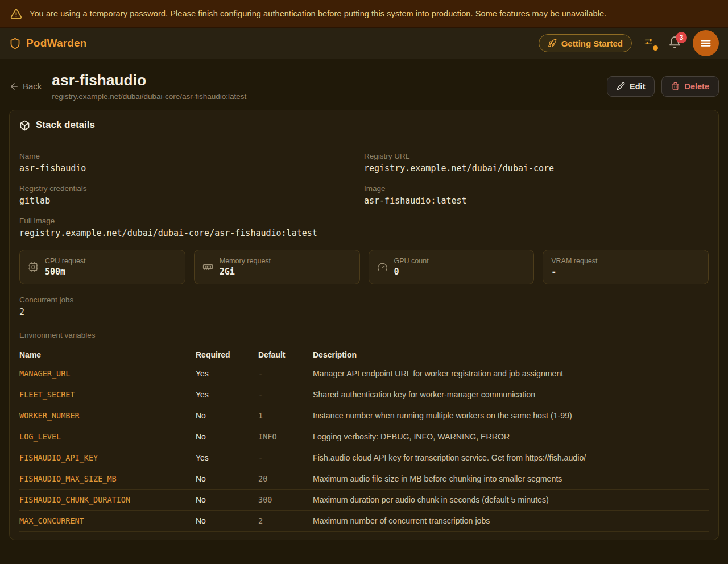 The height and width of the screenshot is (564, 728). What do you see at coordinates (25, 125) in the screenshot?
I see `cube-icon` at bounding box center [25, 125].